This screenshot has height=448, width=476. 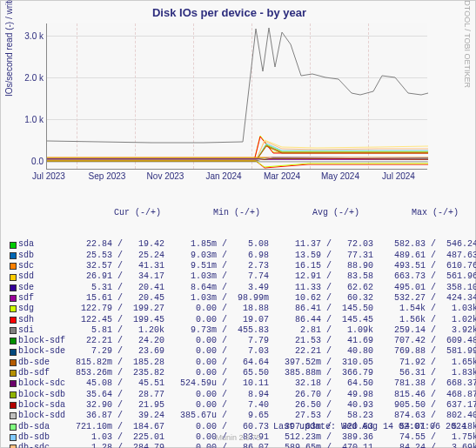 I want to click on legend-text: sdi 5.81 / 1.20k 9.73m / 455.83 2.81 / 1…, so click(x=247, y=331).